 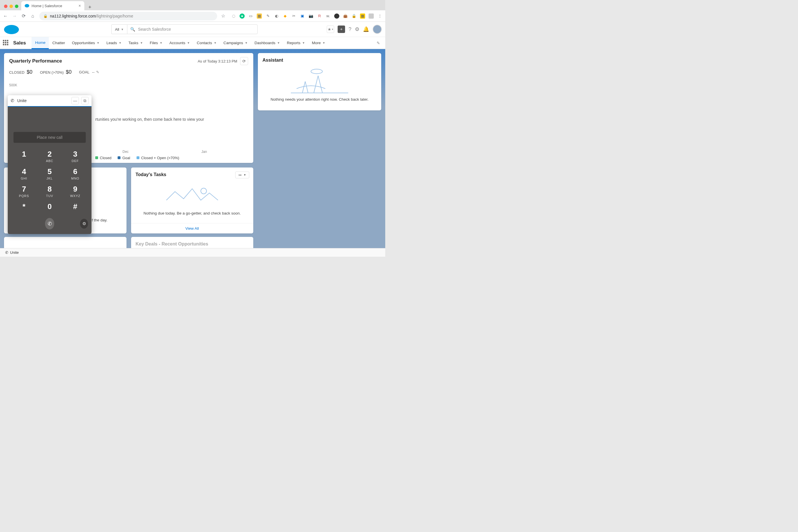 I want to click on extension-icon: 👜, so click(x=345, y=16).